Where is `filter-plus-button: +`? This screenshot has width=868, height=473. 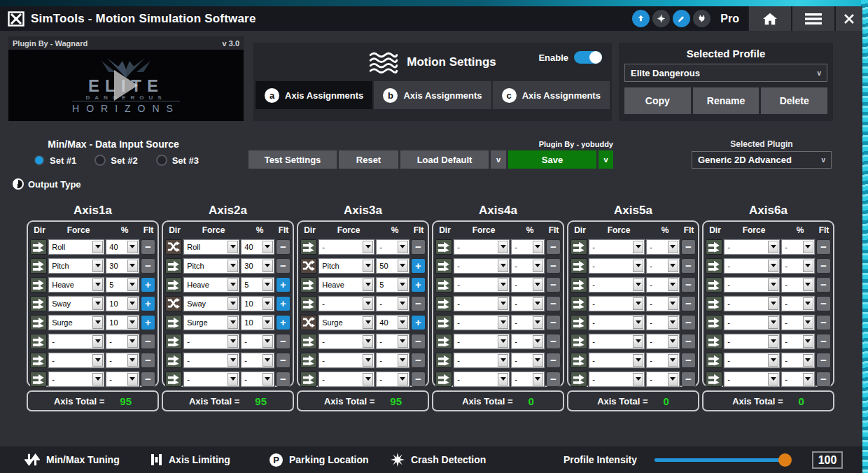 filter-plus-button: + is located at coordinates (283, 304).